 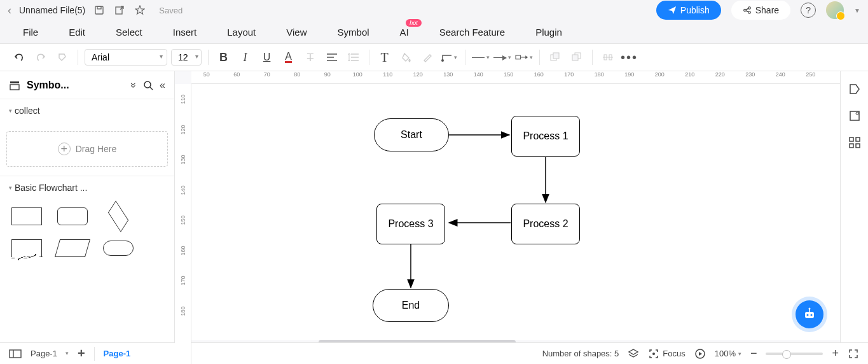 What do you see at coordinates (186, 57) in the screenshot?
I see `font-size-select: 12` at bounding box center [186, 57].